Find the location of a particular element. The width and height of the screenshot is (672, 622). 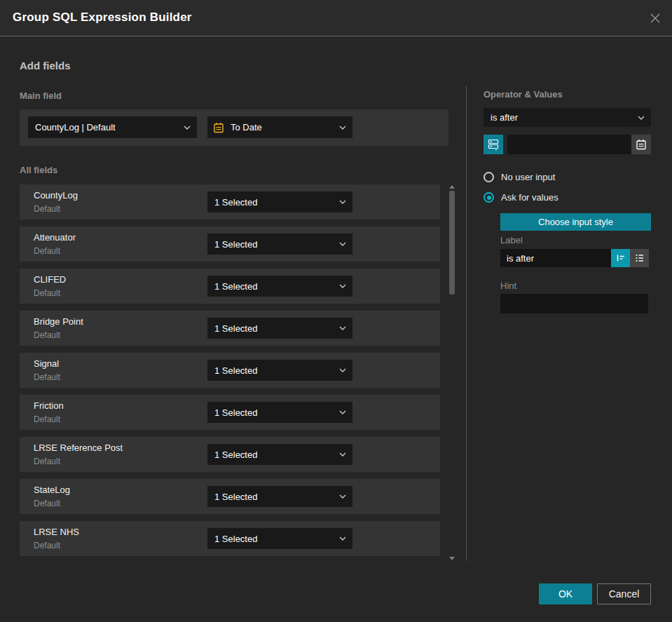

field-name: StateLog is located at coordinates (52, 489).